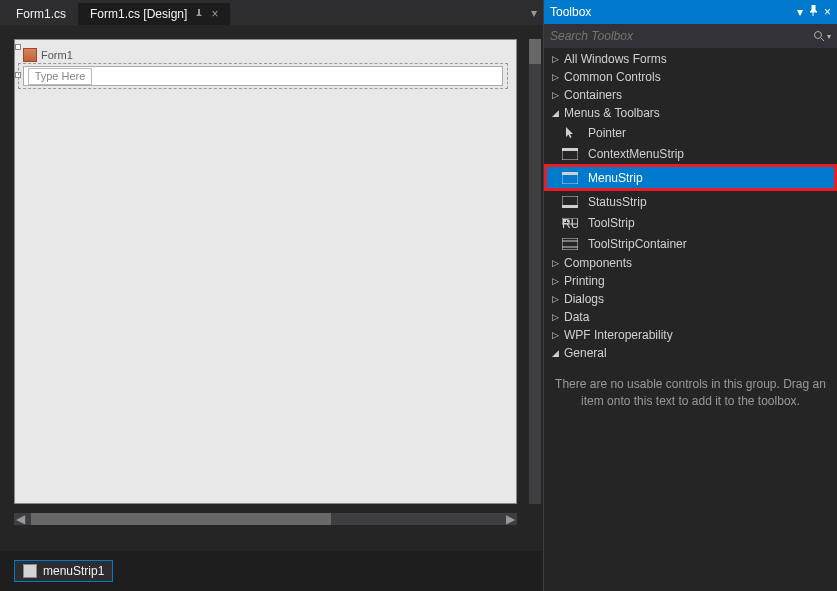 Image resolution: width=837 pixels, height=591 pixels. What do you see at coordinates (570, 202) in the screenshot?
I see `status-icon` at bounding box center [570, 202].